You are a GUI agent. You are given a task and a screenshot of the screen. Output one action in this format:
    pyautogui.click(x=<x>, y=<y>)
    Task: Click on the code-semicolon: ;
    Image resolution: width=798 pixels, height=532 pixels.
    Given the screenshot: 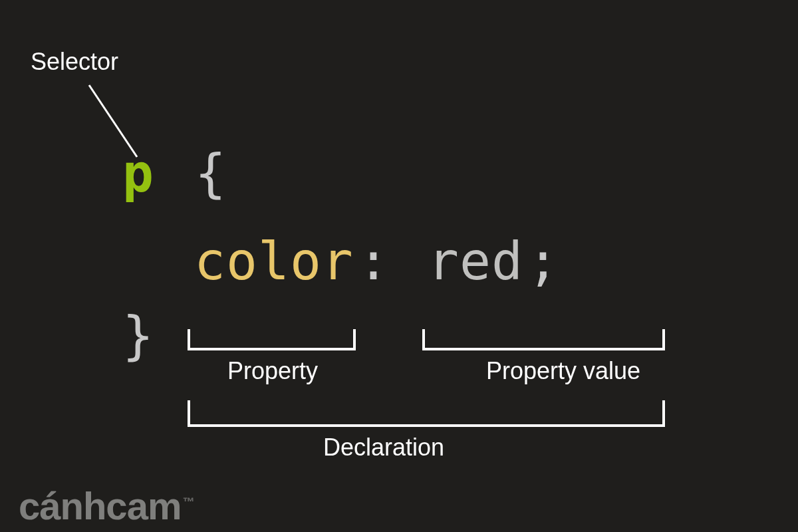 What is the action you would take?
    pyautogui.click(x=543, y=261)
    